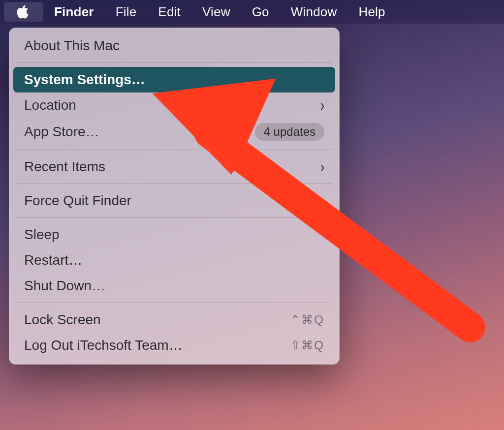  Describe the element at coordinates (103, 345) in the screenshot. I see `menu-label: Log Out iTechsoft Team…` at that location.